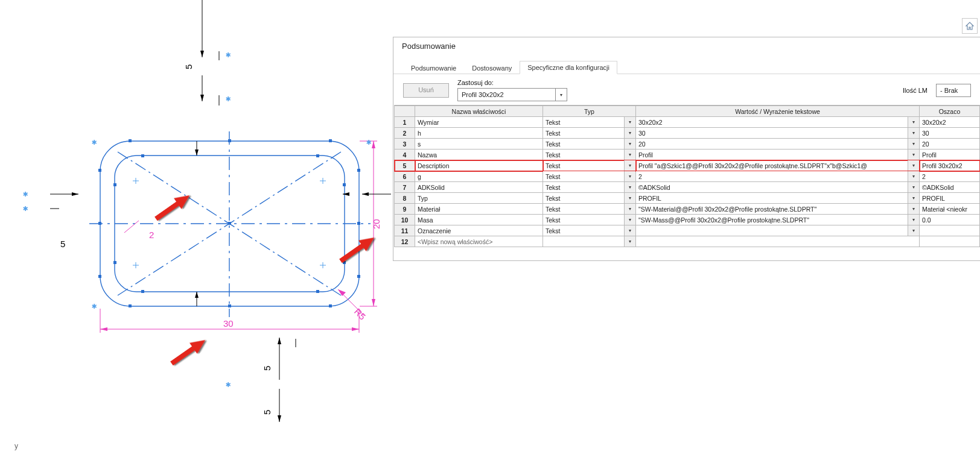  I want to click on col-value: Wartość / Wyrażenie tekstowe, so click(778, 112).